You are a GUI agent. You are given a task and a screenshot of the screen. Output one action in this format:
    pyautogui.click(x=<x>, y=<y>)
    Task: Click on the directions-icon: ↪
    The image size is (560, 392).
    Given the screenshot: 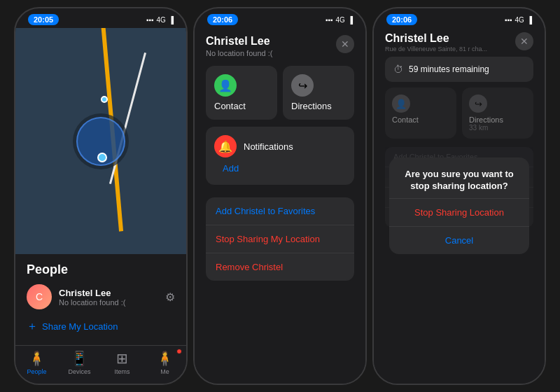 What is the action you would take?
    pyautogui.click(x=302, y=85)
    